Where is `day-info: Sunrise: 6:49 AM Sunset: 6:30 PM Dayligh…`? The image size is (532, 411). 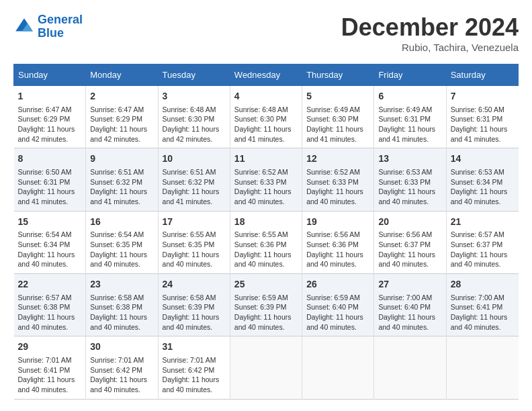
day-info: Sunrise: 6:49 AM Sunset: 6:30 PM Dayligh… is located at coordinates (338, 125).